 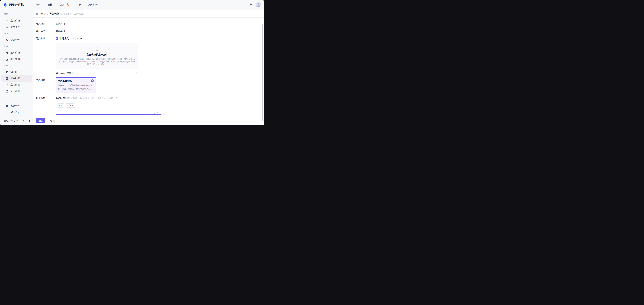 I want to click on nav-apps: 应用, so click(x=50, y=5).